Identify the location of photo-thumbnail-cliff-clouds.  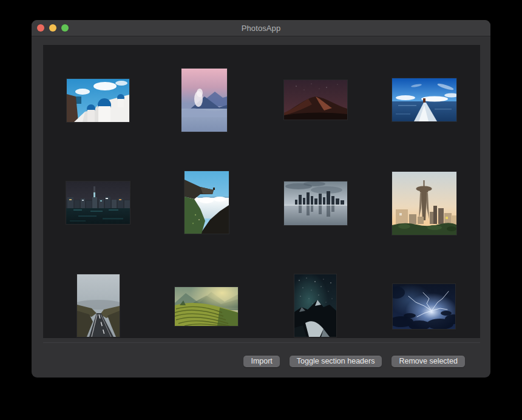
(206, 203).